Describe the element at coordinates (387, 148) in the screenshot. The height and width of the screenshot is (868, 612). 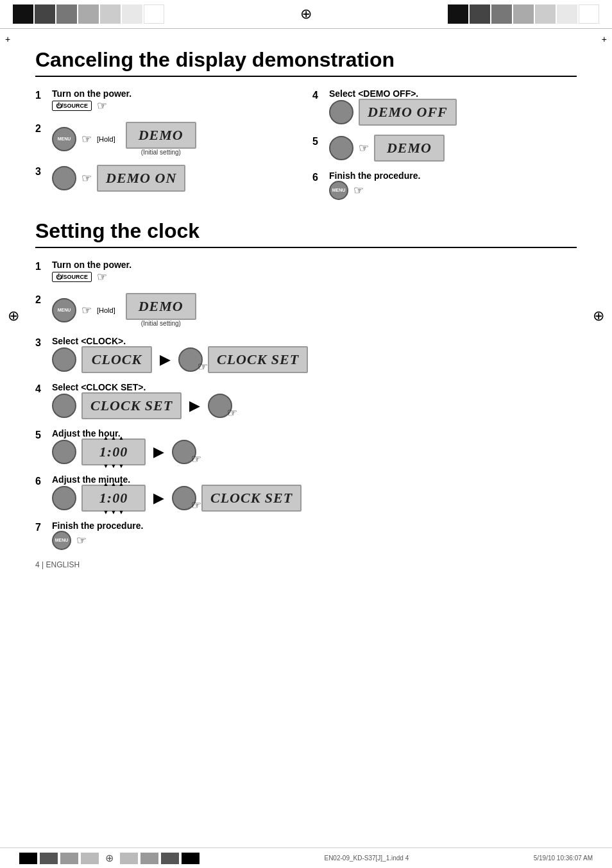
I see `step5-content: ☞ DEMO` at that location.